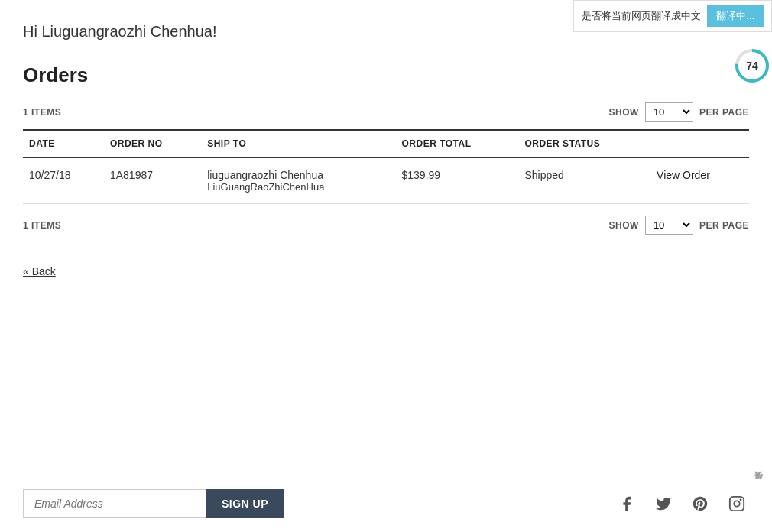  I want to click on row-order-no: 1A81987, so click(153, 180).